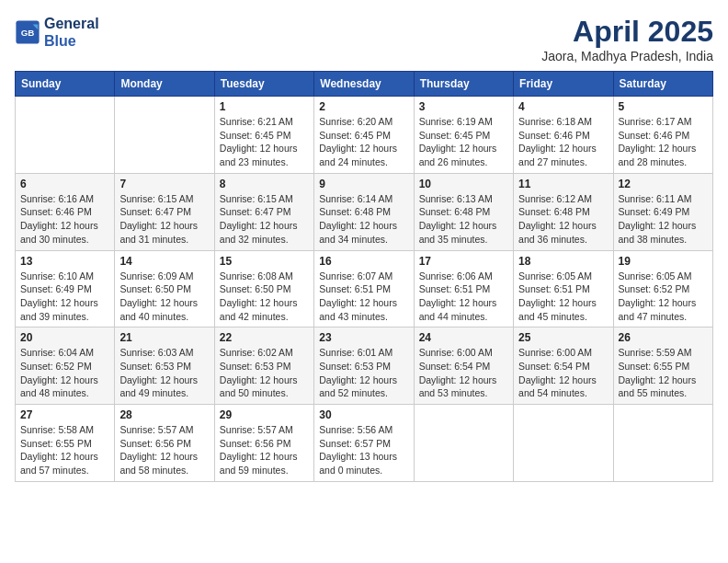 This screenshot has width=728, height=563. I want to click on day-info: Sunrise: 6:08 AMSunset: 6:50 PMDaylight:…, so click(265, 296).